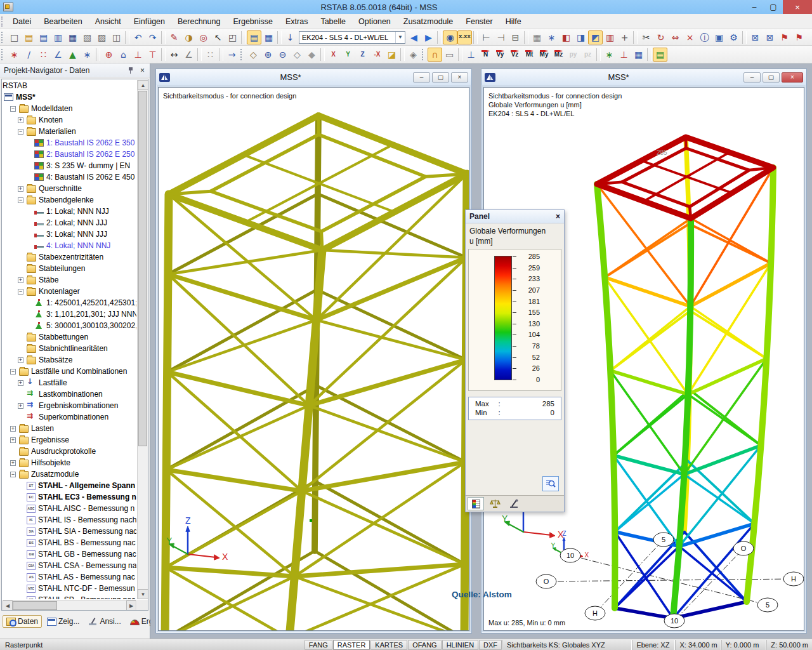 The width and height of the screenshot is (812, 650). I want to click on tree-item-stabbettungen: Stabbettungen, so click(70, 337).